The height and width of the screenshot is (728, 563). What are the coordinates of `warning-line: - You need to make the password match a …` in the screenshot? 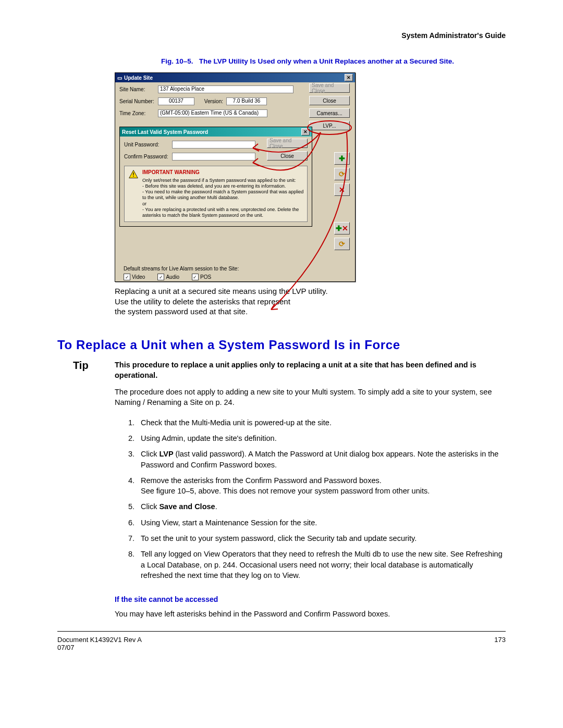 It's located at (223, 195).